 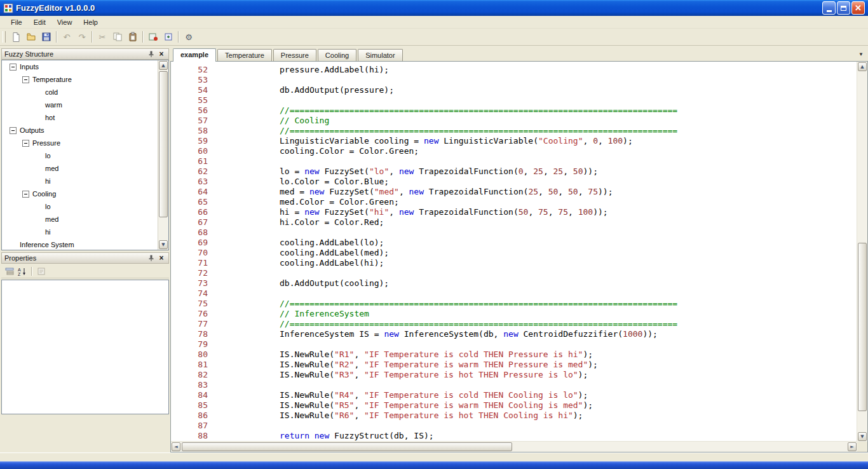 What do you see at coordinates (380, 55) in the screenshot?
I see `tab-simulator: Simulator` at bounding box center [380, 55].